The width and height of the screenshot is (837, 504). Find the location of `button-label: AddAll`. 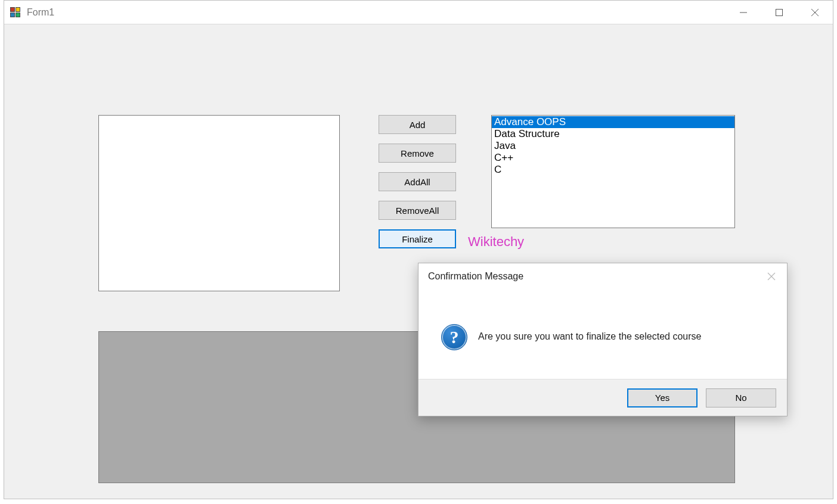

button-label: AddAll is located at coordinates (417, 182).